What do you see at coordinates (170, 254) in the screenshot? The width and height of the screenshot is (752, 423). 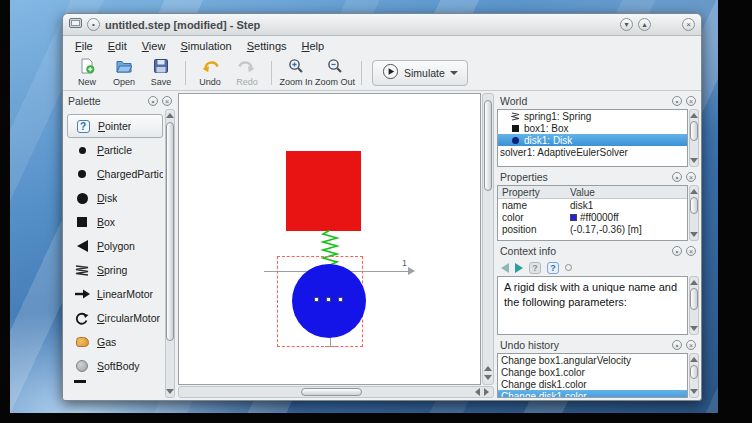 I see `palette-scrollbar` at bounding box center [170, 254].